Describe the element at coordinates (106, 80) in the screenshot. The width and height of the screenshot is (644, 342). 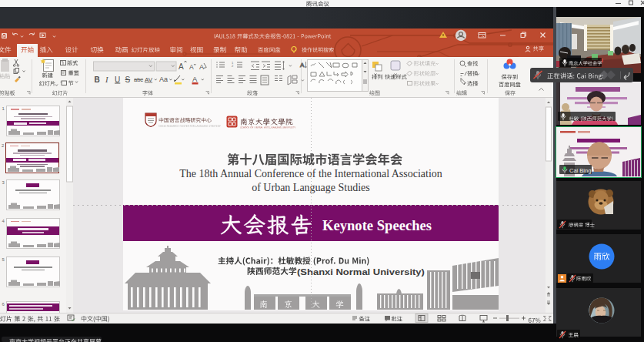
I see `svg-text: I` at that location.